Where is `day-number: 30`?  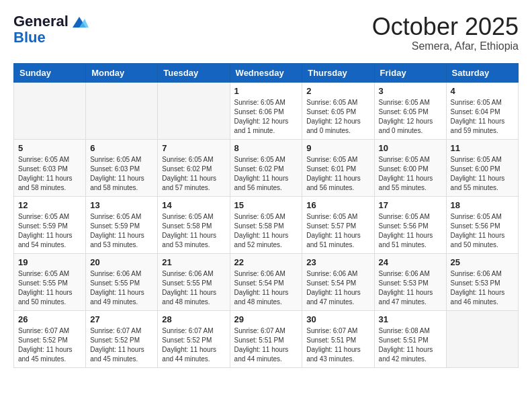
day-number: 30 is located at coordinates (338, 320).